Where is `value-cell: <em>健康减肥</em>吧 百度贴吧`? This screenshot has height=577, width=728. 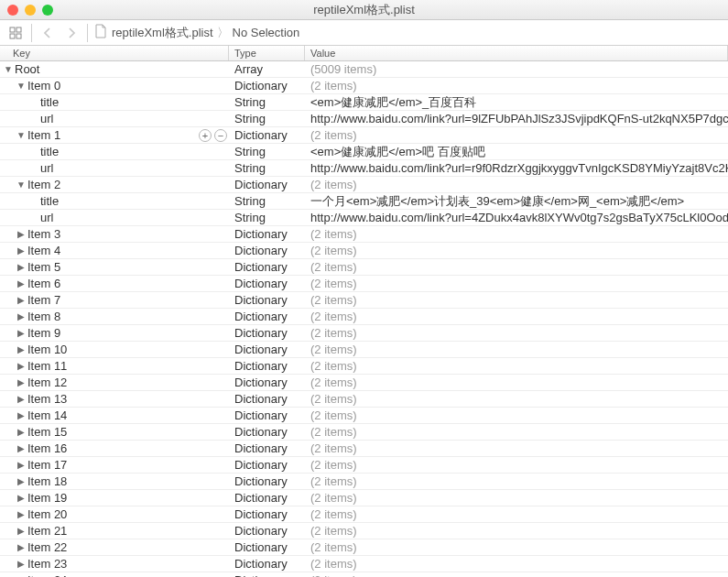
value-cell: <em>健康减肥</em>吧 百度贴吧 is located at coordinates (516, 152).